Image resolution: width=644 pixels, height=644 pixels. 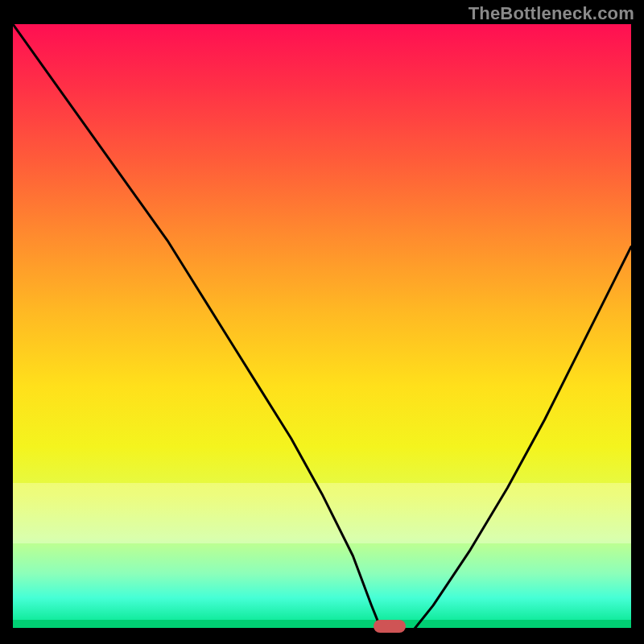 I want to click on watermark-label: TheBottleneck.com, so click(x=551, y=14).